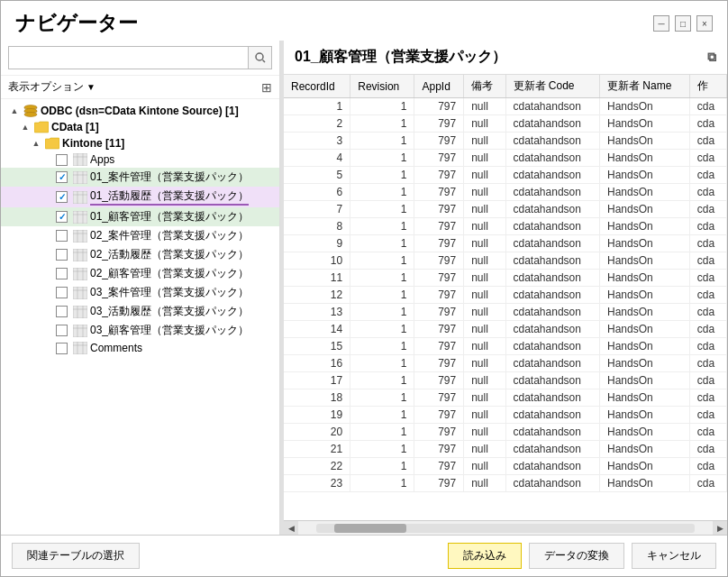 This screenshot has height=577, width=728. Describe the element at coordinates (505, 380) in the screenshot. I see `table-row: 171797nullcdatahandsonHandsOncda` at that location.